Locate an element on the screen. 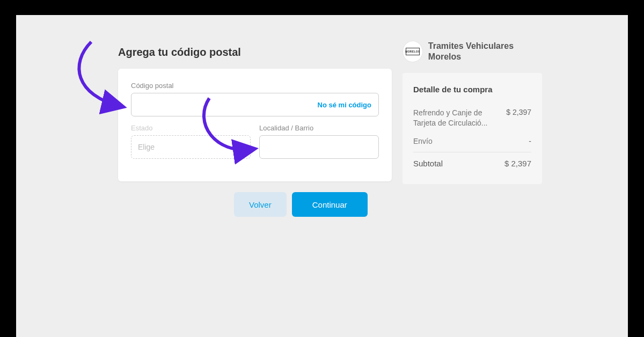  state-label: Estado is located at coordinates (191, 128).